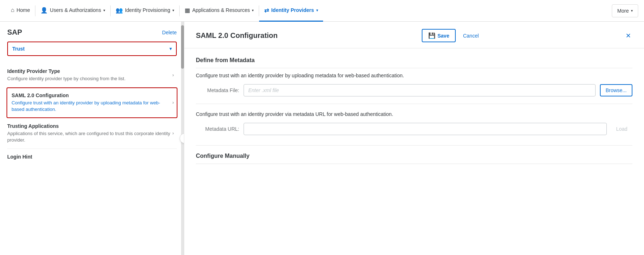  I want to click on identity-providers-icon: ⇄, so click(267, 10).